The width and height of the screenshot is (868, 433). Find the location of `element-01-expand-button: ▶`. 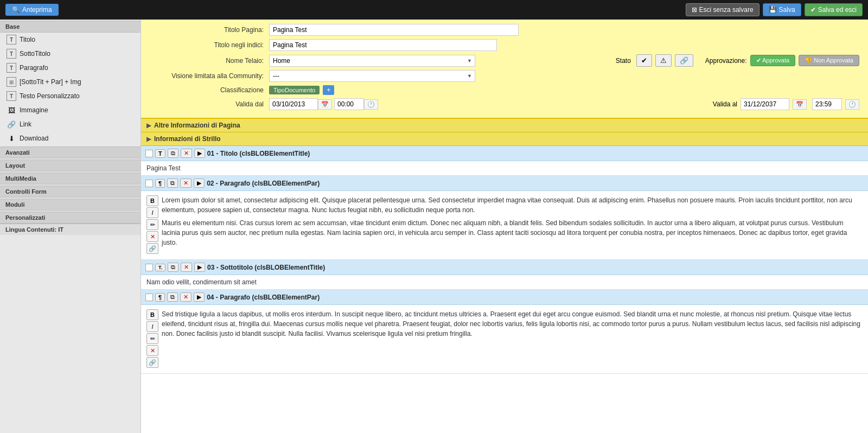

element-01-expand-button: ▶ is located at coordinates (200, 153).